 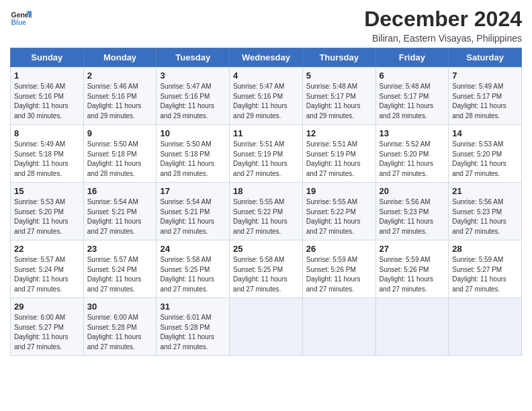 What do you see at coordinates (47, 154) in the screenshot?
I see `calendar-cell: 8Sunrise: 5:49 AM Sunset: 5:18 PM Daylig…` at bounding box center [47, 154].